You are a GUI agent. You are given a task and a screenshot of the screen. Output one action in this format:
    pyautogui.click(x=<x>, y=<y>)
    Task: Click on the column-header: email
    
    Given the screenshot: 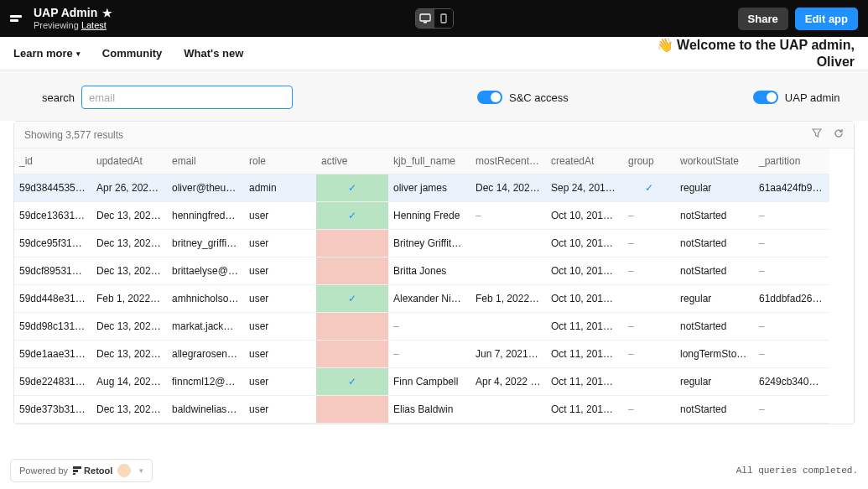 What is the action you would take?
    pyautogui.click(x=205, y=161)
    